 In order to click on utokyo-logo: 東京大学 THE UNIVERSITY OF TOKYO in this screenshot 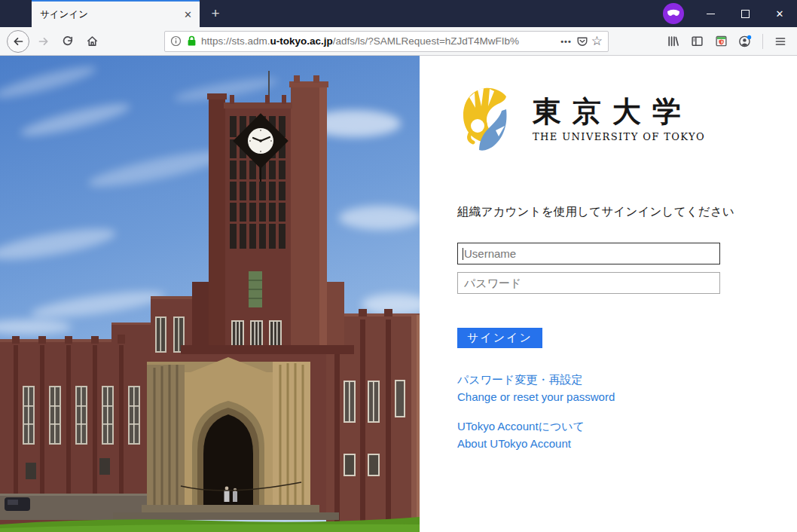, I will do `click(629, 121)`.